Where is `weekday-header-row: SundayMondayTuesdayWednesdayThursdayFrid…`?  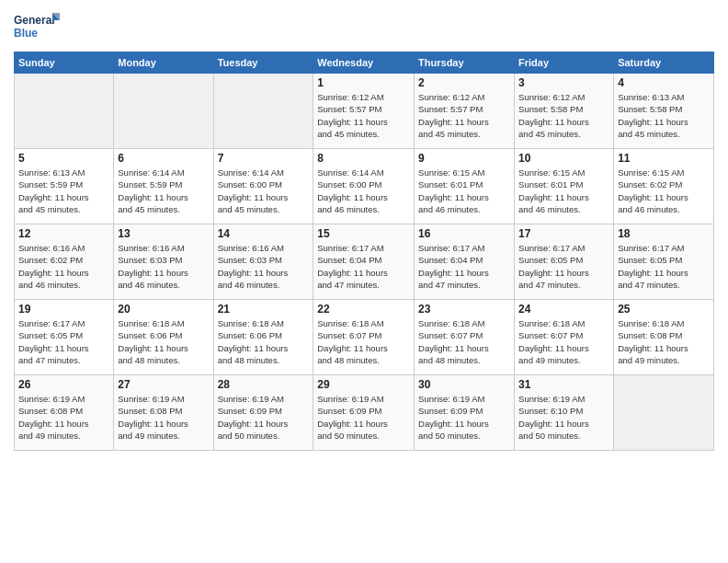
weekday-header-row: SundayMondayTuesdayWednesdayThursdayFrid… is located at coordinates (364, 63).